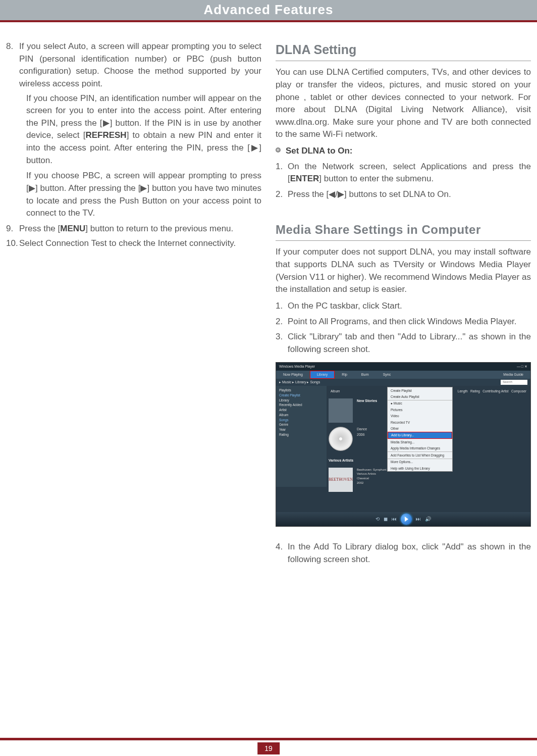 The width and height of the screenshot is (537, 756). Describe the element at coordinates (403, 553) in the screenshot. I see `media-step-4: 4. In the Add To Library dialog box, cli…` at that location.